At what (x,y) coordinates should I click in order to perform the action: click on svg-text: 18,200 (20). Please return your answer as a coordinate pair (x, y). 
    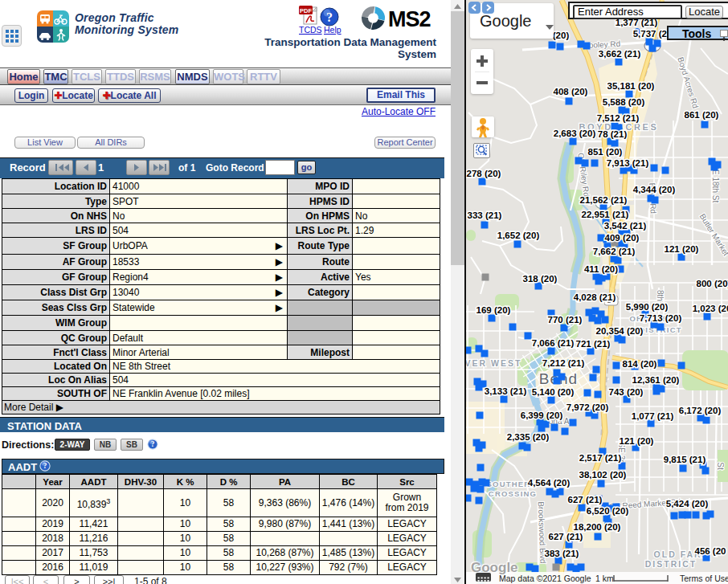
    Looking at the image, I should click on (598, 527).